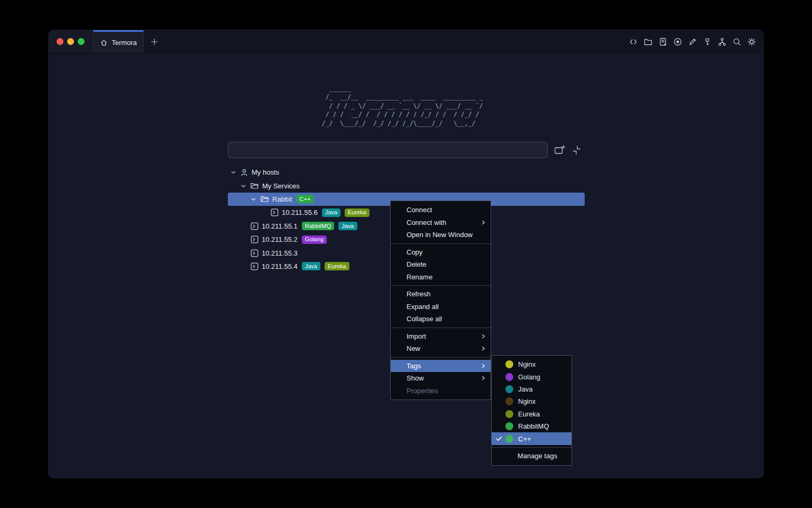  What do you see at coordinates (440, 235) in the screenshot?
I see `menu-item-label: Open in New Window` at bounding box center [440, 235].